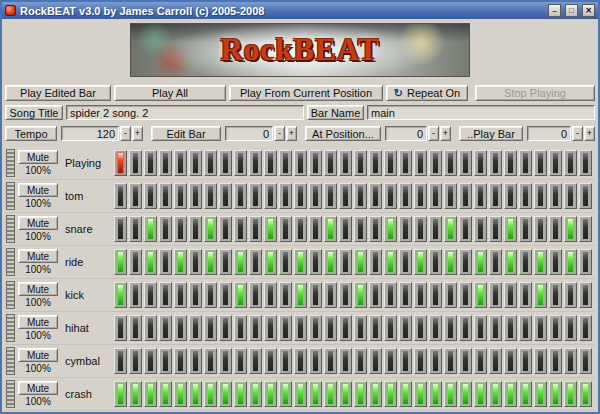 The image size is (600, 414). What do you see at coordinates (300, 10) in the screenshot?
I see `titlebar: RockBEAT v3.0 by James Carroll (c) 2005-…` at bounding box center [300, 10].